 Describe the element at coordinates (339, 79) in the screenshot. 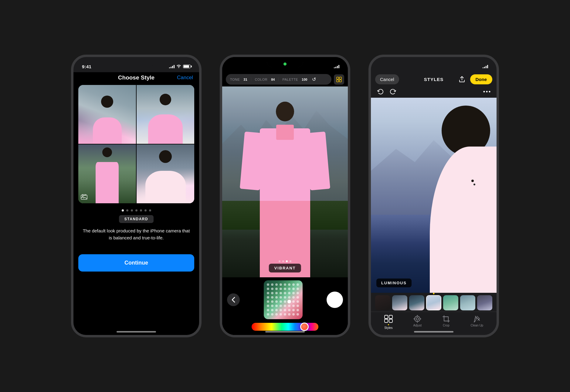

I see `grid-view-button` at that location.